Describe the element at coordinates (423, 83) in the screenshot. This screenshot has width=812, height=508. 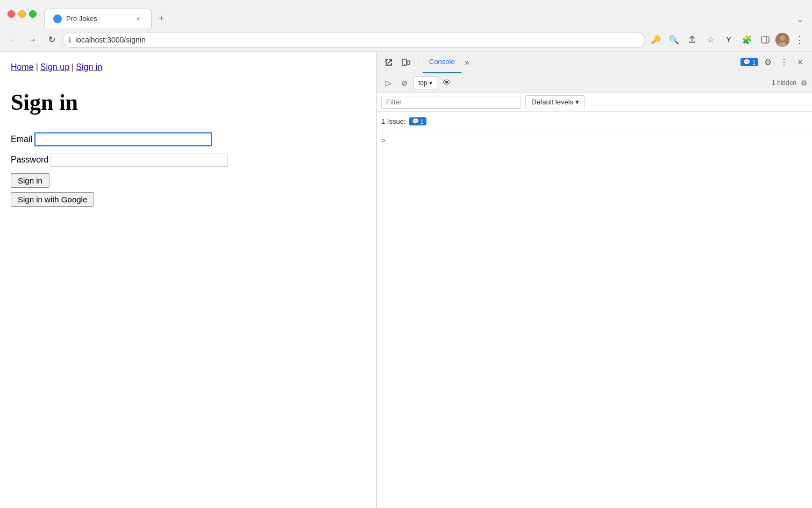
I see `context-label: top` at that location.